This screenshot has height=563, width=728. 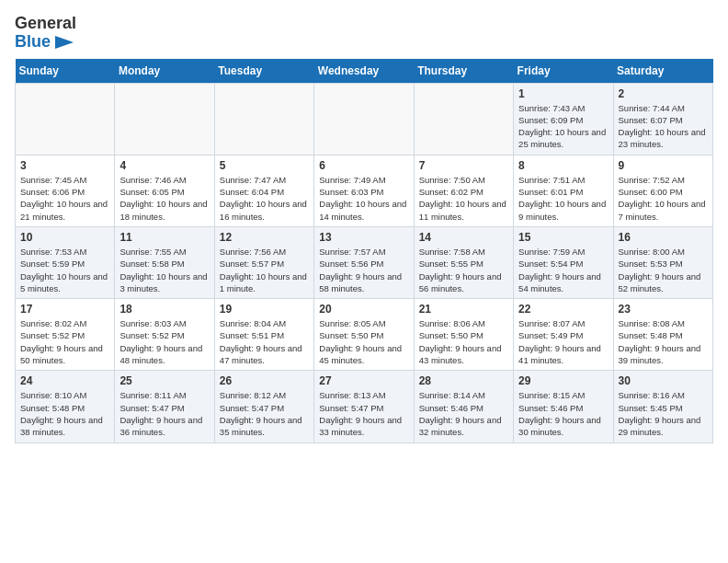 What do you see at coordinates (164, 309) in the screenshot?
I see `day-number: 18` at bounding box center [164, 309].